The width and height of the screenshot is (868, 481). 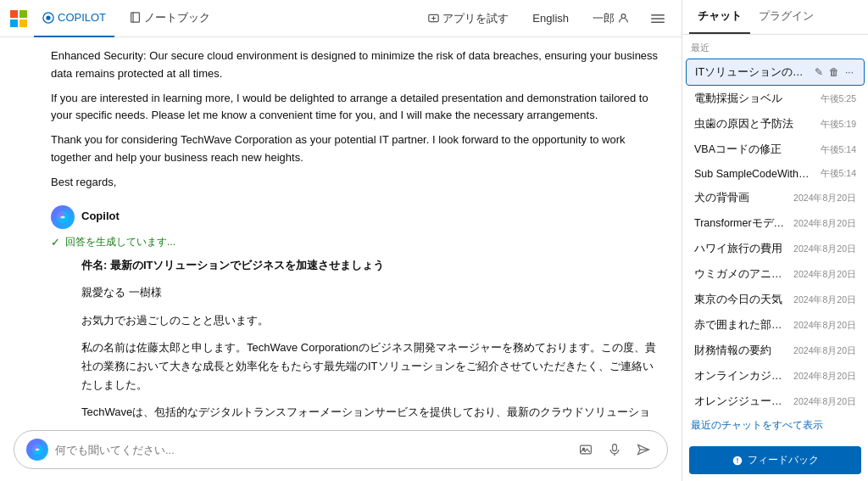 What do you see at coordinates (741, 377) in the screenshot?
I see `chat-item-title: オンラインカジノとマーチンゲール` at bounding box center [741, 377].